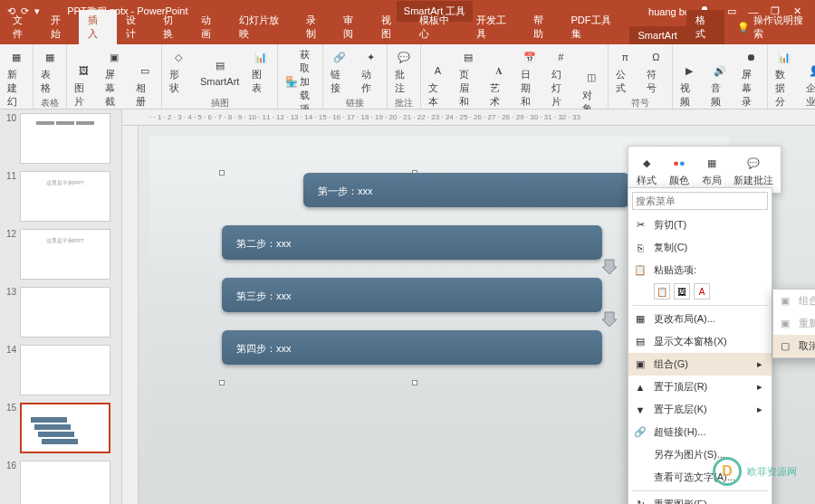  Describe the element at coordinates (679, 170) in the screenshot. I see `mini-color-button: ●●颜色` at that location.